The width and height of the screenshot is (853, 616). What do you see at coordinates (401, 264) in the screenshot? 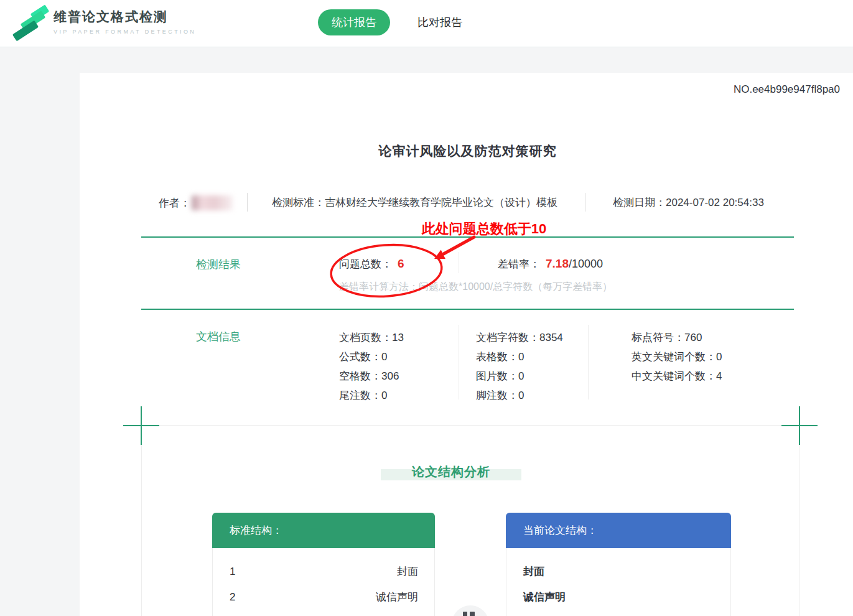
I see `issues-value: 6` at bounding box center [401, 264].